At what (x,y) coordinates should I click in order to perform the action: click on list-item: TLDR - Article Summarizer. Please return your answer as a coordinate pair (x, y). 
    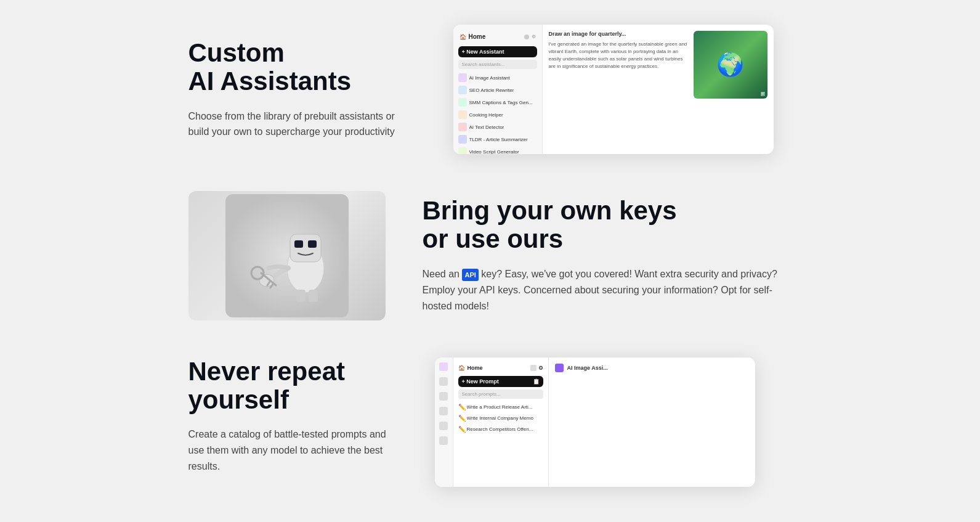
    Looking at the image, I should click on (498, 139).